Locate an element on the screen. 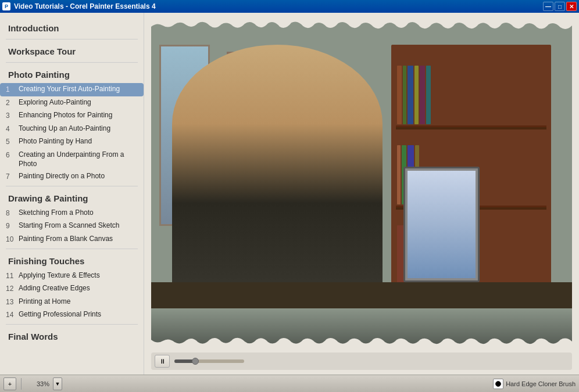  monitor-content is located at coordinates (441, 224).